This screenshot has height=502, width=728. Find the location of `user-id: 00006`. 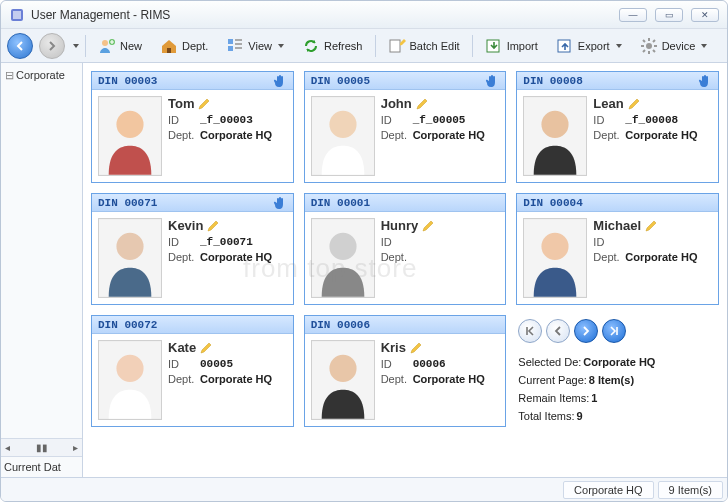

user-id: 00006 is located at coordinates (430, 364).